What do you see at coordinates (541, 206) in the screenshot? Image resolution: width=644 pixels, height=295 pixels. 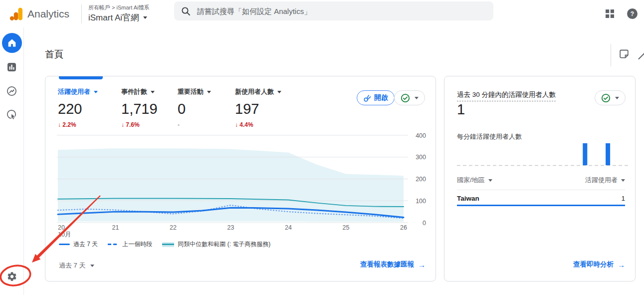 I see `row-value-bar` at bounding box center [541, 206].